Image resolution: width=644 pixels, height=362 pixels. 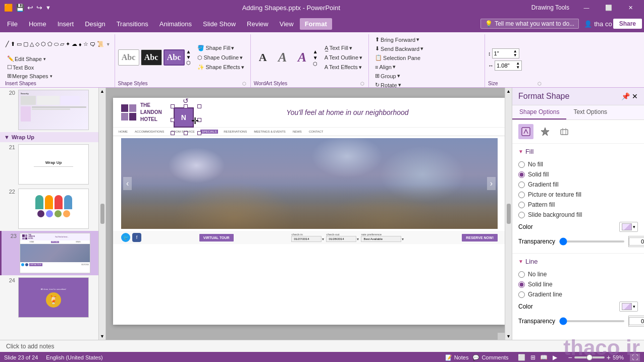 What do you see at coordinates (427, 67) in the screenshot?
I see `align-btn: ≡ Align ▾` at bounding box center [427, 67].